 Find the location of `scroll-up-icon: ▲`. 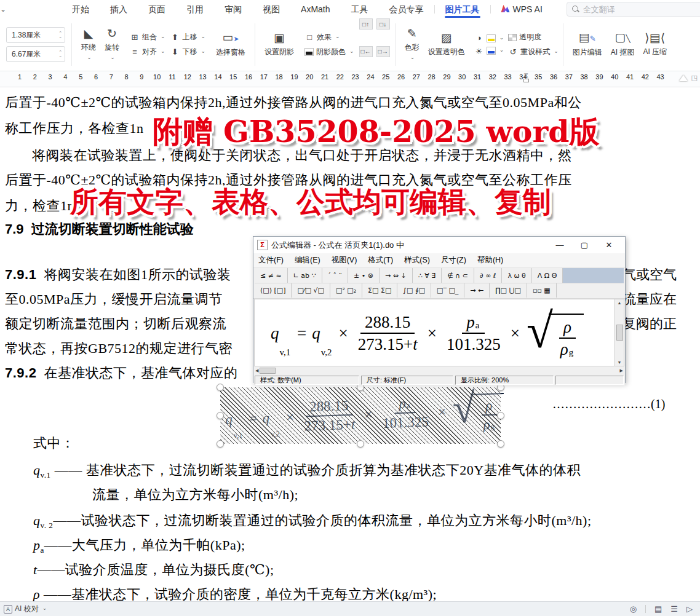

scroll-up-icon: ▲ is located at coordinates (620, 302).